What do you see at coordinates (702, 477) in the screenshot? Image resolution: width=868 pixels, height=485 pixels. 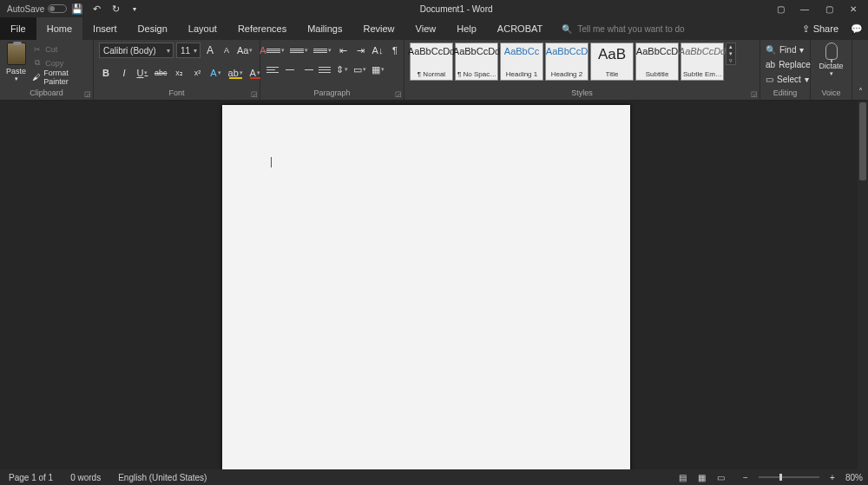 I see `print-layout-icon: ▦` at bounding box center [702, 477].